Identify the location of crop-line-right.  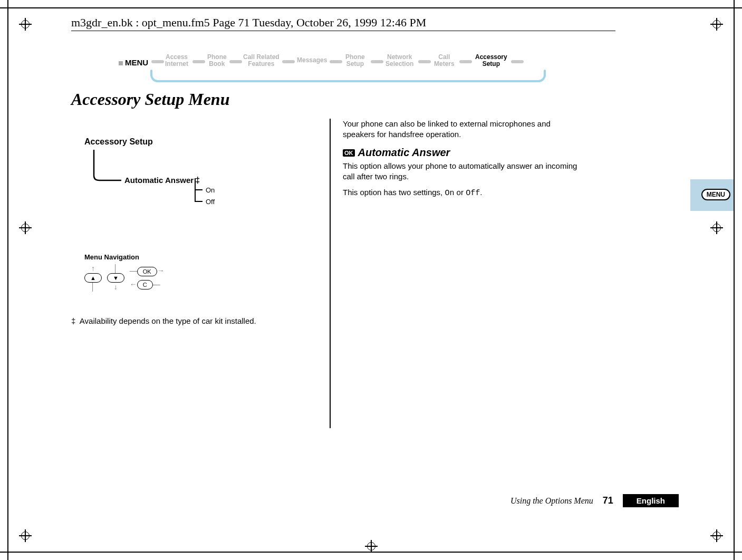
(734, 280).